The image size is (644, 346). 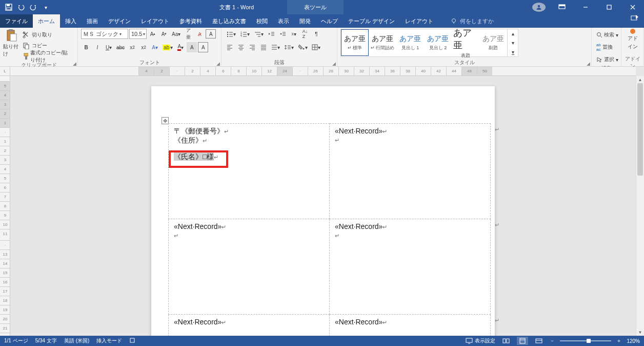 What do you see at coordinates (119, 21) in the screenshot?
I see `tab-design: デザイン` at bounding box center [119, 21].